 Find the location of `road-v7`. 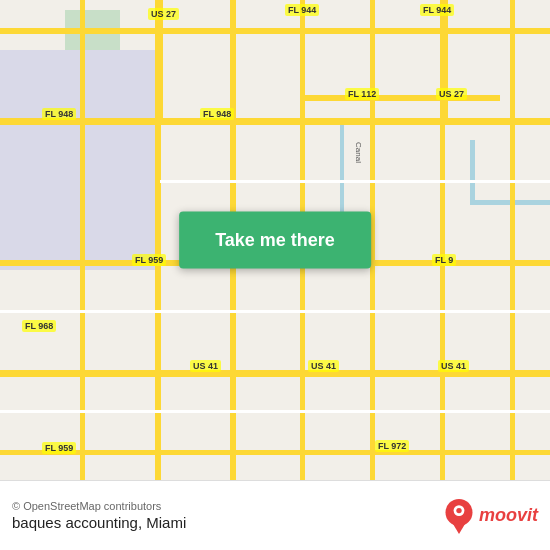

road-v7 is located at coordinates (82, 240).